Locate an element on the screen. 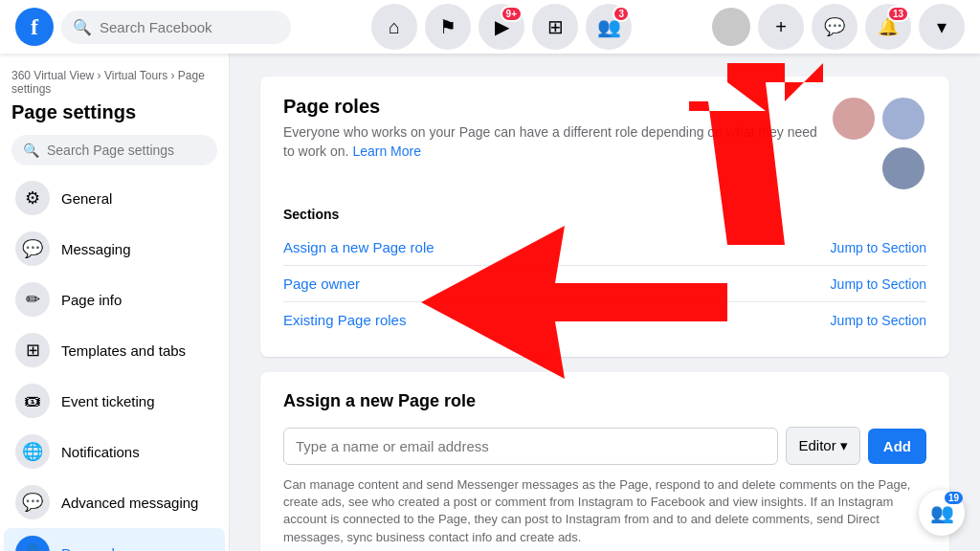 This screenshot has height=551, width=980. page-roles-header: Page roles Everyone who works on your Pa… is located at coordinates (605, 143).